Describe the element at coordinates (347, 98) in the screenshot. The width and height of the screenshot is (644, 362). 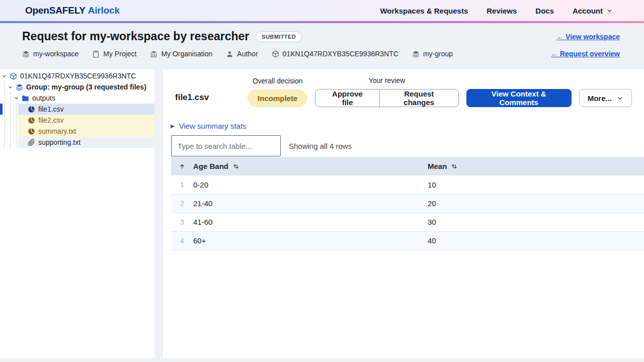
I see `approve-file-button: Approve file` at that location.